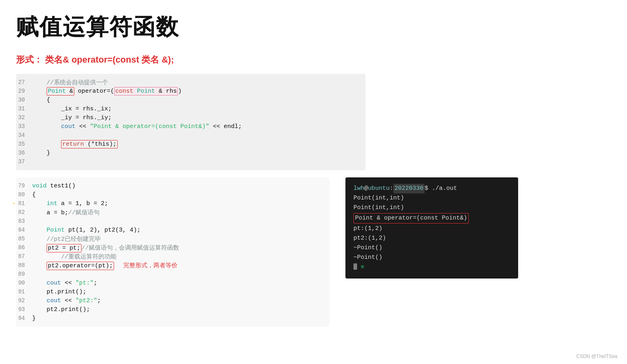 Image resolution: width=627 pixels, height=364 pixels. What do you see at coordinates (191, 135) in the screenshot?
I see `code-line-34: 34` at bounding box center [191, 135].